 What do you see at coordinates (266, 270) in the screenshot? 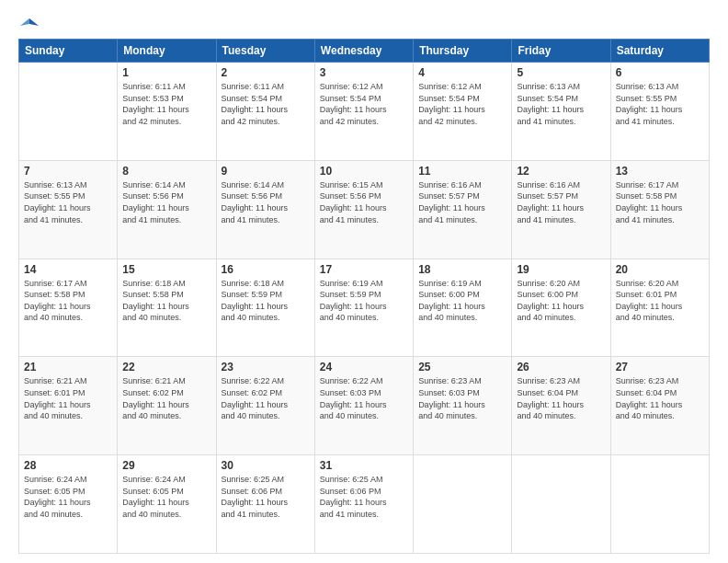
I see `day-number: 16` at bounding box center [266, 270].